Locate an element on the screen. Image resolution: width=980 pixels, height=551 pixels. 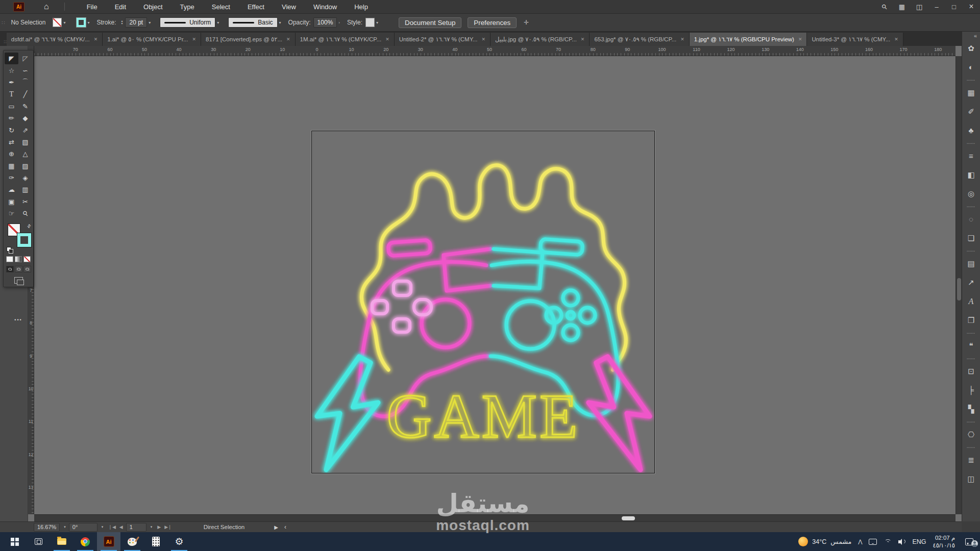
draw-behind-button is located at coordinates (18, 269).